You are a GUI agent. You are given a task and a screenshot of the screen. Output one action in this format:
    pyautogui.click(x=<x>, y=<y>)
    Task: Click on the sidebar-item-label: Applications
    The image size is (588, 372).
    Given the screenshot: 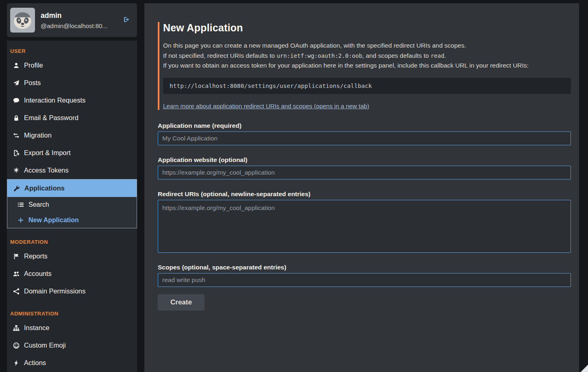 What is the action you would take?
    pyautogui.click(x=45, y=188)
    